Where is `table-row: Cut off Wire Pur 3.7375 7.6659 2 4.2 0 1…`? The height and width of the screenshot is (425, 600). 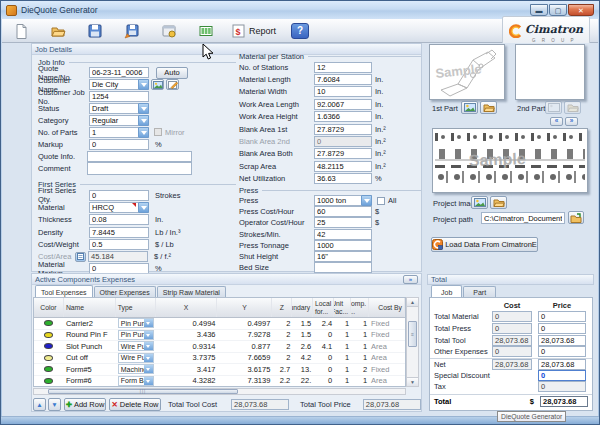
table-row: Cut off Wire Pur 3.7375 7.6659 2 4.2 0 1… is located at coordinates (220, 359).